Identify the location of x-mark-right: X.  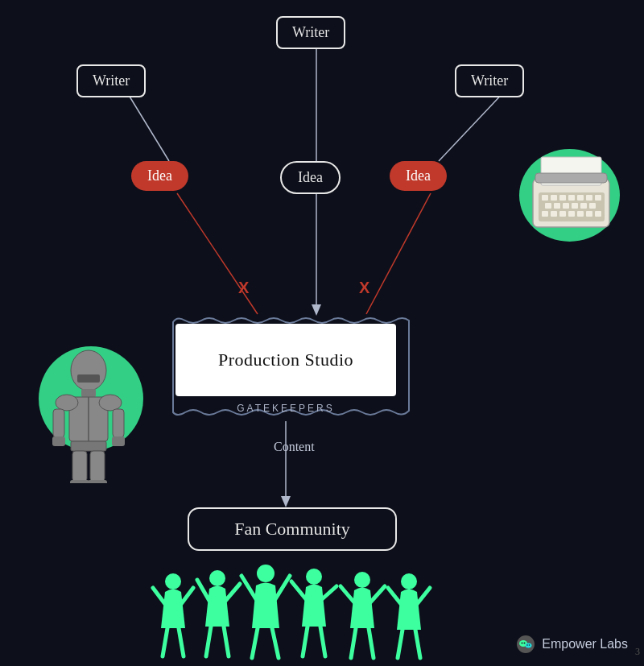
(364, 288).